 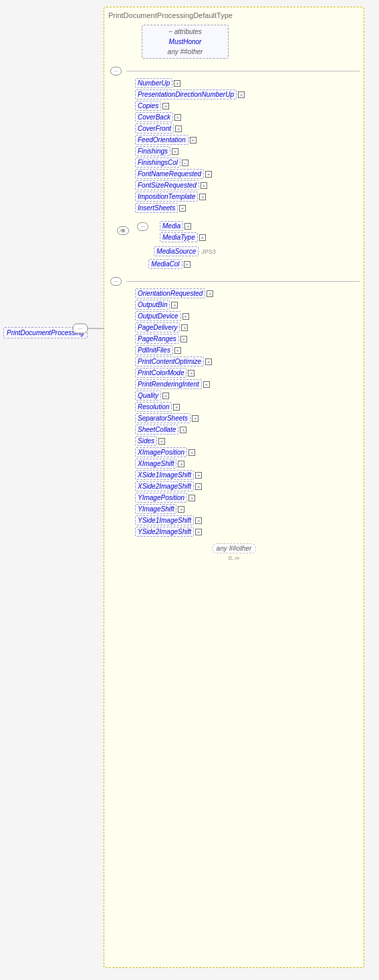 I want to click on expand-outputdevice: +, so click(x=186, y=316).